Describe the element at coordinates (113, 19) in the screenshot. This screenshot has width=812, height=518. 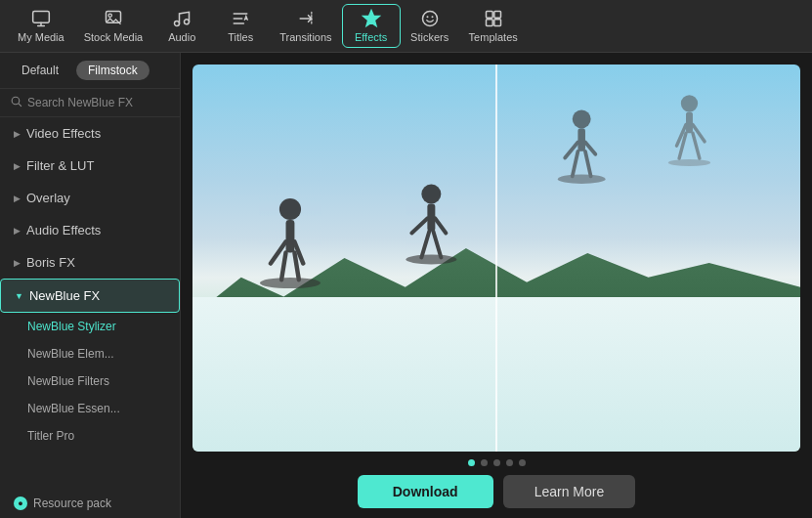
I see `stock-media-icon` at that location.